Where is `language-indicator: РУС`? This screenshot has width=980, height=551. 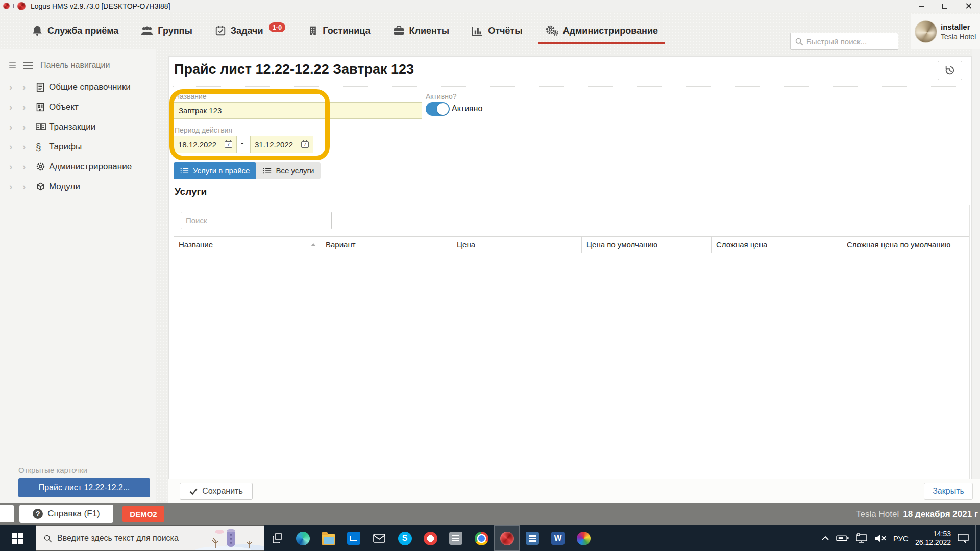 language-indicator: РУС is located at coordinates (901, 539).